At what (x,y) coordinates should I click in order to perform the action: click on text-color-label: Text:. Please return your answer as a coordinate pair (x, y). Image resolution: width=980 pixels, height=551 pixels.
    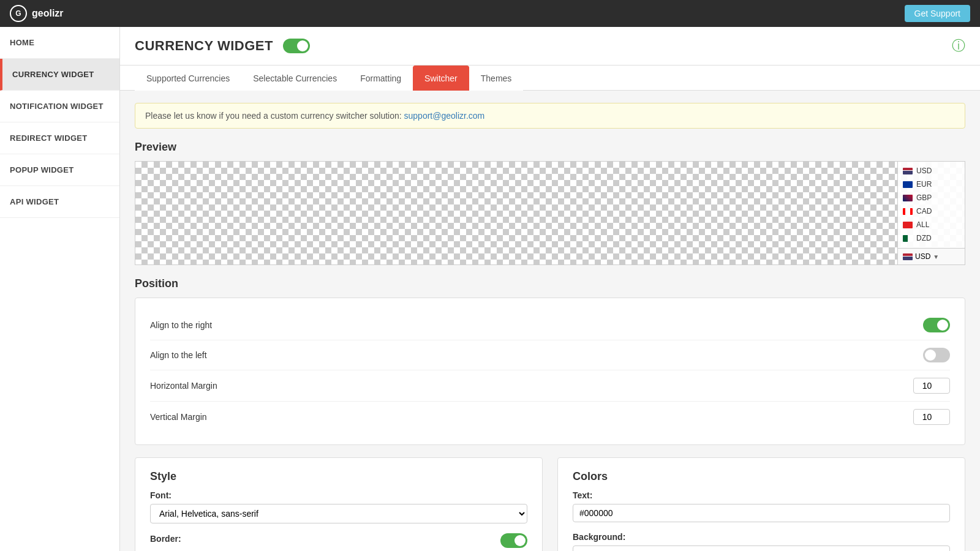
    Looking at the image, I should click on (761, 495).